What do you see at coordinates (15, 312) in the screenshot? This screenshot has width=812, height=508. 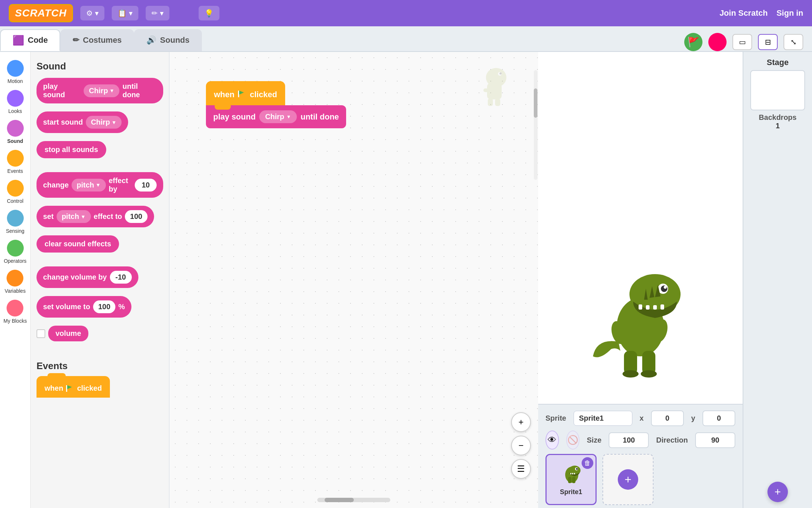 I see `category-myblocks: My Blocks` at bounding box center [15, 312].